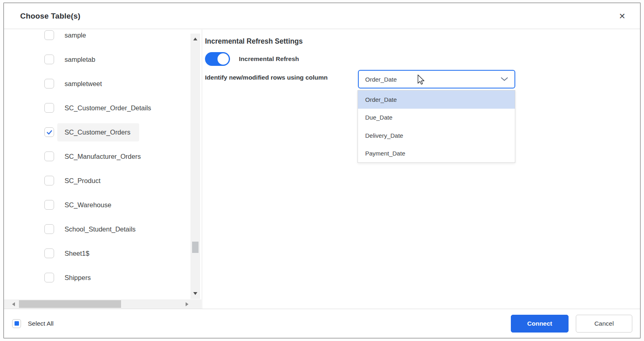 The width and height of the screenshot is (644, 341). What do you see at coordinates (17, 324) in the screenshot?
I see `indeterminate-checkbox-icon` at bounding box center [17, 324].